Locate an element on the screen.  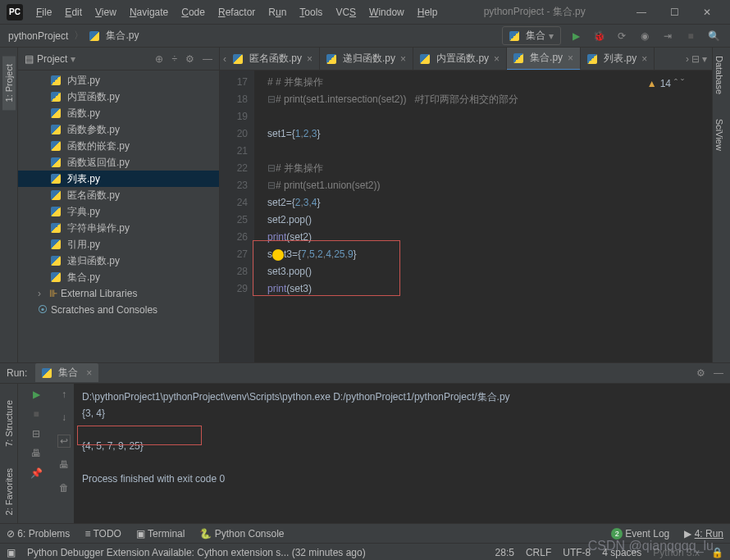
todo-tab: ≡ TODO is located at coordinates (103, 534).